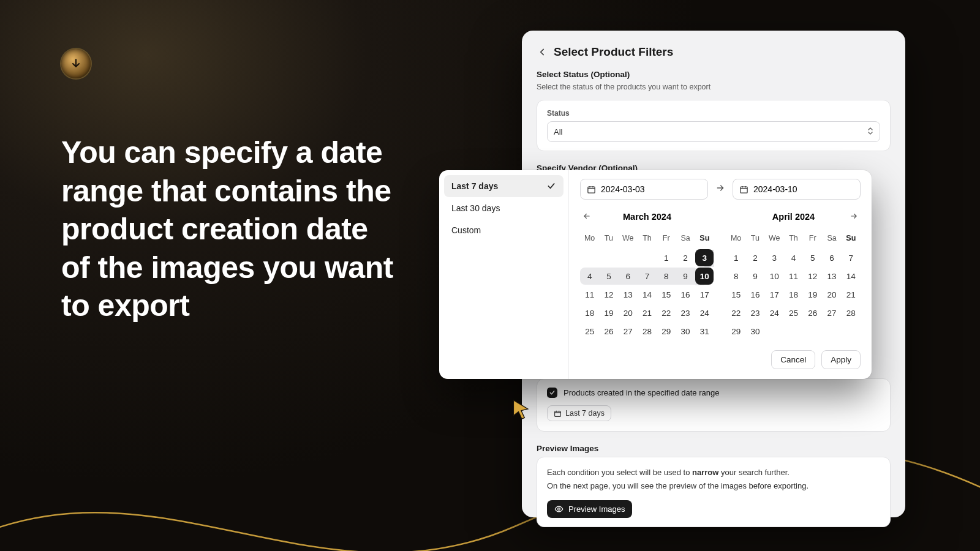 This screenshot has height=551, width=980. I want to click on back-icon, so click(542, 52).